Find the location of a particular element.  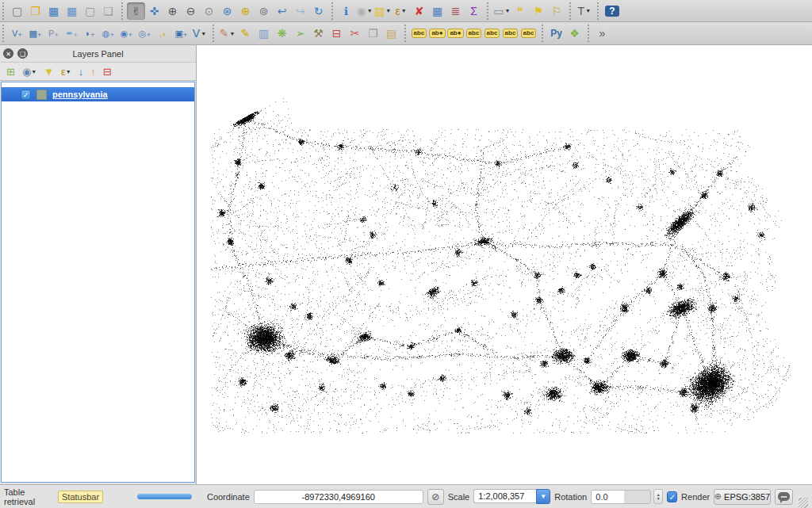

resize-grip is located at coordinates (803, 502).